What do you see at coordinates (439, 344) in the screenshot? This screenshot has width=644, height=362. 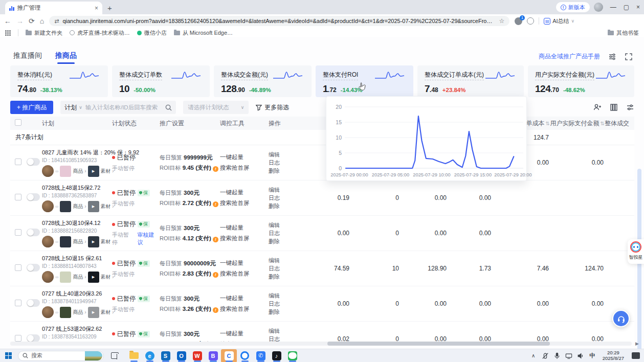 I see `scrollbar-thumb` at bounding box center [439, 344].